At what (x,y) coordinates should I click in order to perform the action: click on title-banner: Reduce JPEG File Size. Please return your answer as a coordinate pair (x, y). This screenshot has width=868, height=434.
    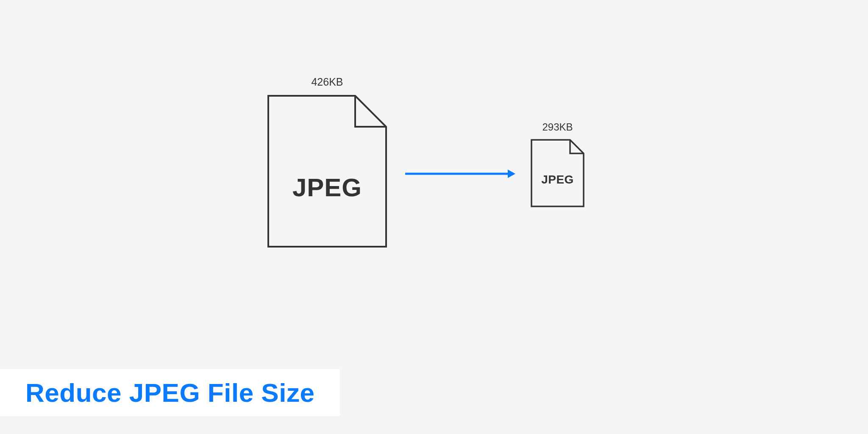
    Looking at the image, I should click on (170, 392).